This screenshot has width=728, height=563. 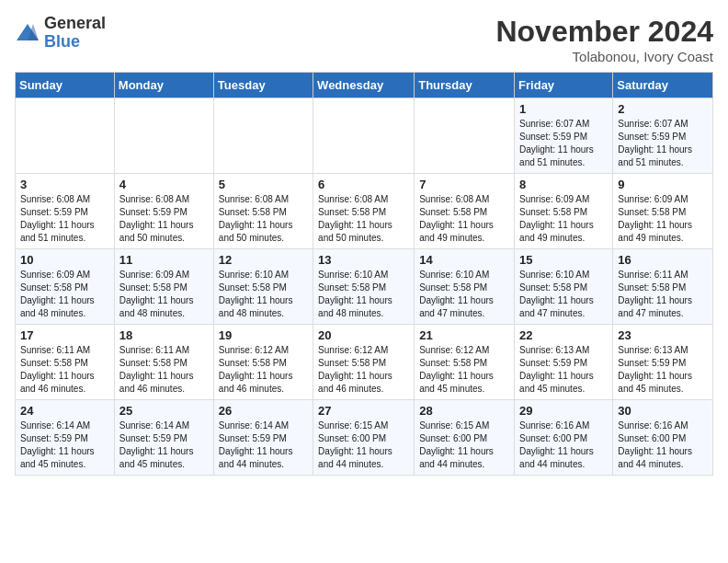 What do you see at coordinates (364, 86) in the screenshot?
I see `header-wednesday: Wednesday` at bounding box center [364, 86].